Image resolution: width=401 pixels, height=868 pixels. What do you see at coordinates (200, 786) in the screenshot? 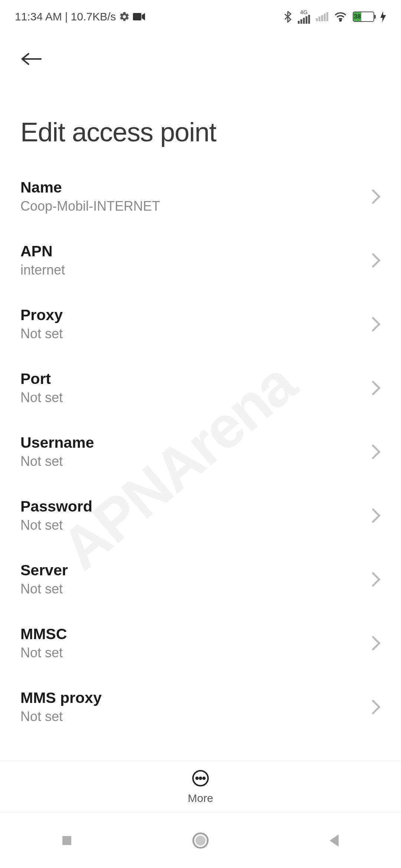
I see `bottom-toolbar: More` at bounding box center [200, 786].